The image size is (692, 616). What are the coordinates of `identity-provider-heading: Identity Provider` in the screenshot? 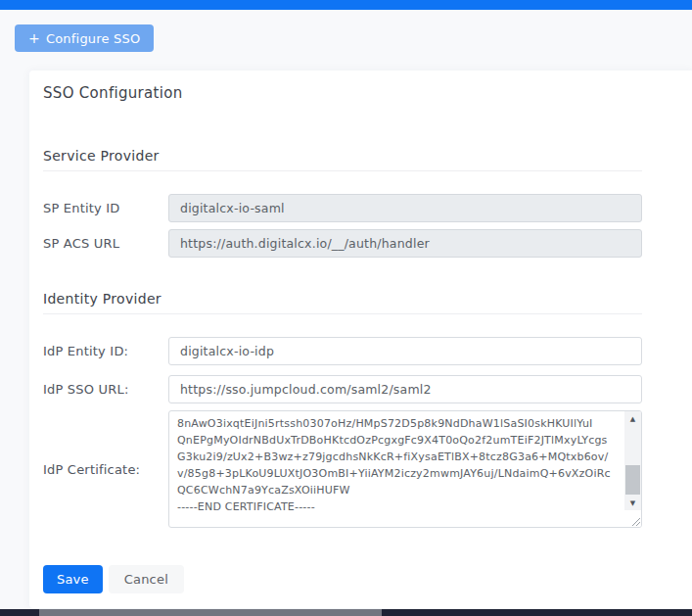 It's located at (343, 299).